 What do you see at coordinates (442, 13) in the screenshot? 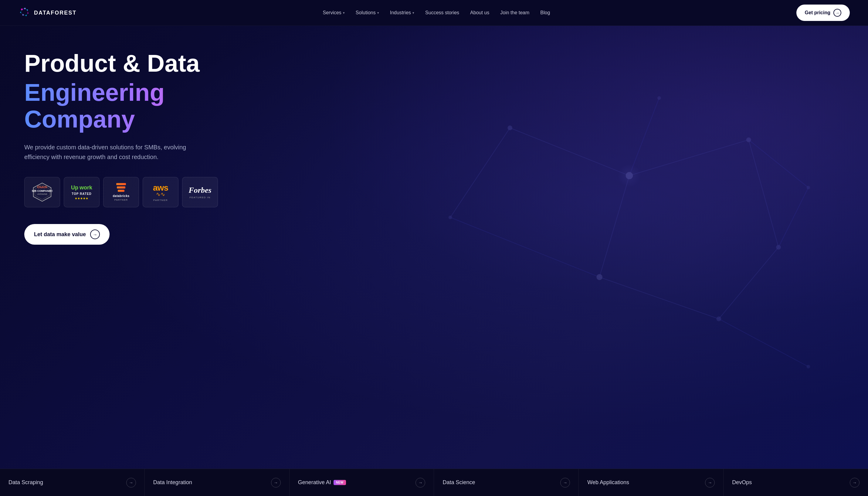
I see `nav-success-stories: Success stories` at bounding box center [442, 13].